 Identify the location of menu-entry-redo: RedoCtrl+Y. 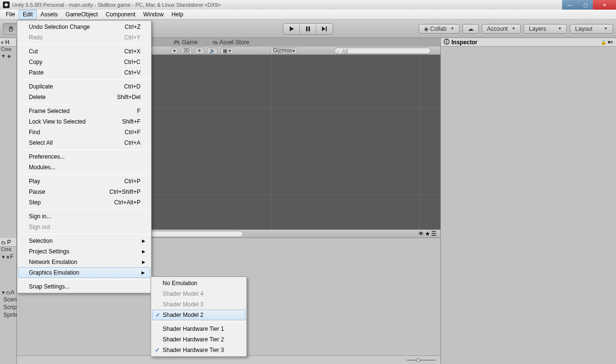
(84, 38).